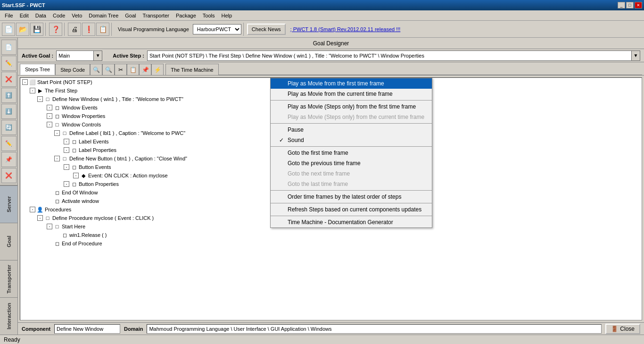  I want to click on tree-icon-1: ⬜, so click(33, 82).